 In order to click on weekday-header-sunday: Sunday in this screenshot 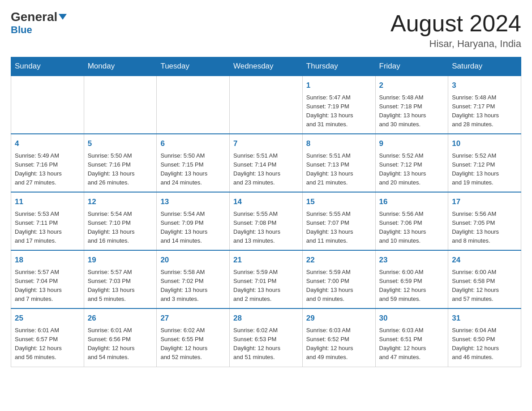, I will do `click(47, 67)`.